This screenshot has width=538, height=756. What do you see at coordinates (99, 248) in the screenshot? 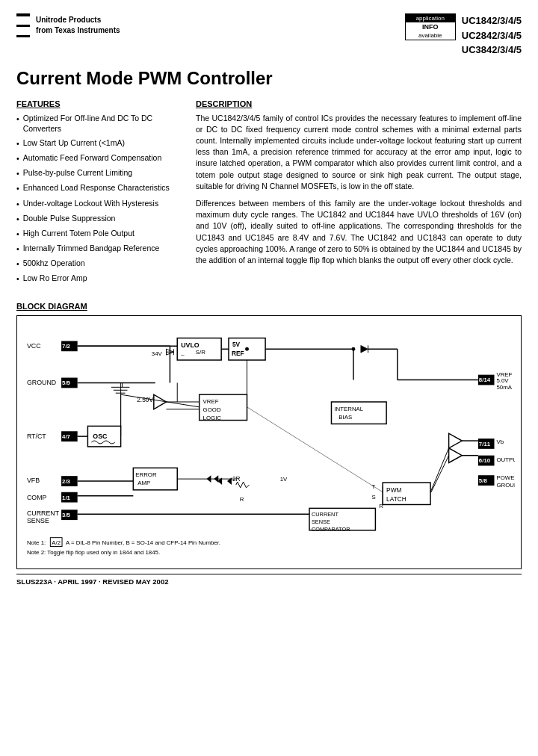
I see `list-item: •Internally Trimmed Bandgap Reference` at bounding box center [99, 248].